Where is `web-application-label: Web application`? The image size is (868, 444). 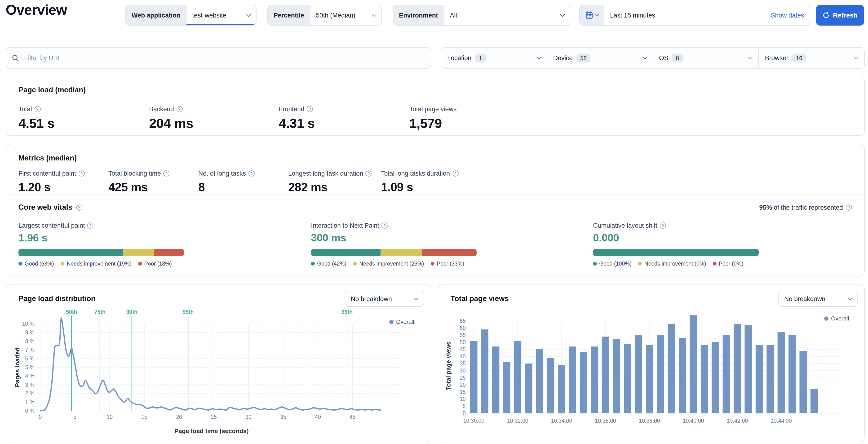 web-application-label: Web application is located at coordinates (156, 15).